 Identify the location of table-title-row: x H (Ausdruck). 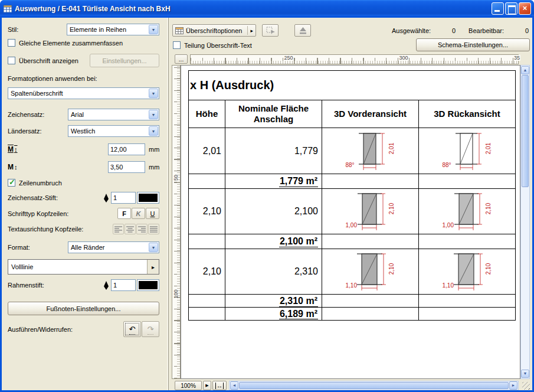
(352, 86).